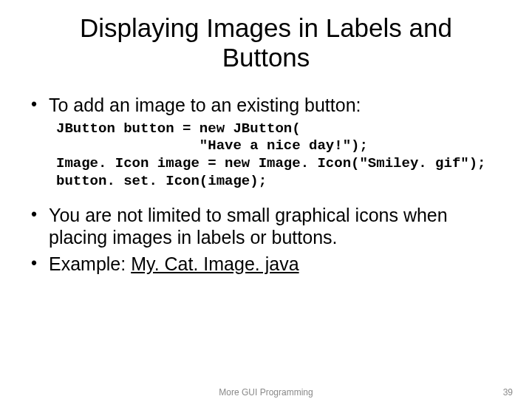 Image resolution: width=532 pixels, height=399 pixels. I want to click on page-number: 39, so click(508, 392).